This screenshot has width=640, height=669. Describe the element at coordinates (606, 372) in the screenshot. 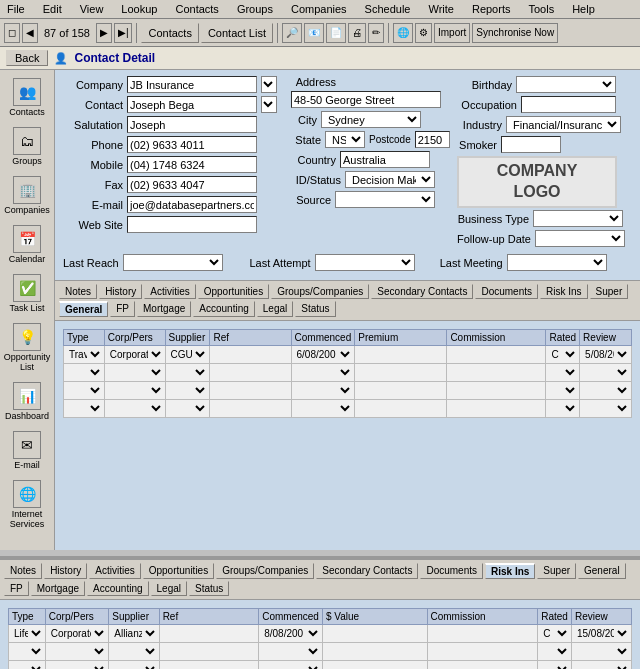

I see `row2-review` at that location.